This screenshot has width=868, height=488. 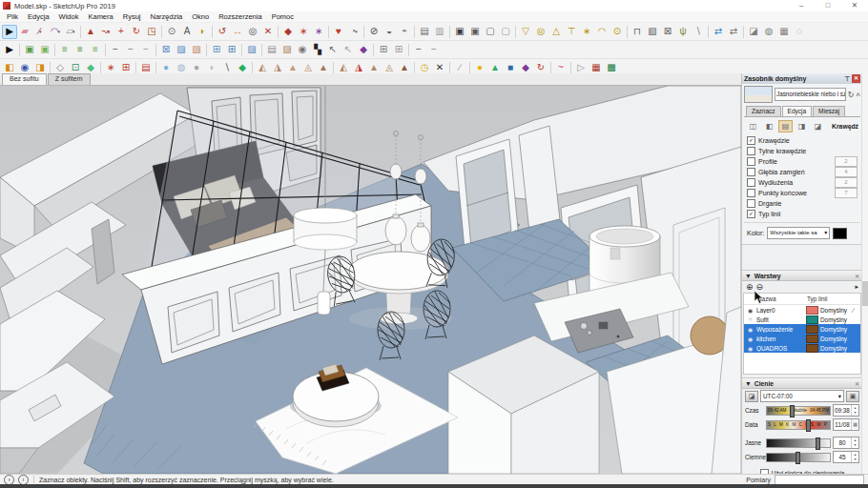 What do you see at coordinates (750, 287) in the screenshot?
I see `add-layer-button: ⊕` at bounding box center [750, 287].